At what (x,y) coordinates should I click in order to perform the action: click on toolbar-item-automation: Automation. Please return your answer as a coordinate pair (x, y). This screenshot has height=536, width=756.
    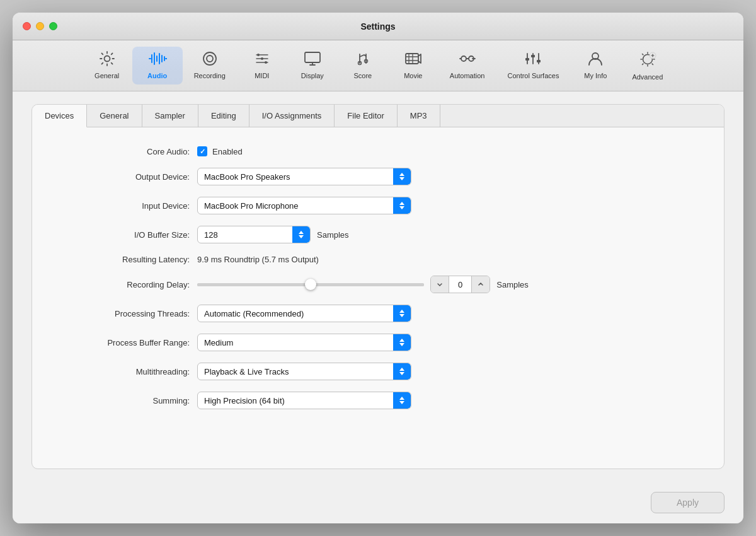
    Looking at the image, I should click on (467, 66).